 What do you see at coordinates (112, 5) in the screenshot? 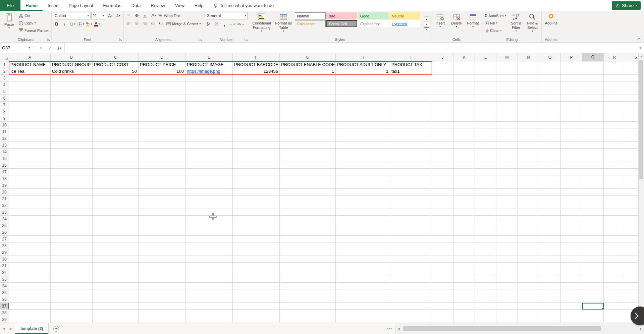
I see `tab-formulas: Formulas` at bounding box center [112, 5].